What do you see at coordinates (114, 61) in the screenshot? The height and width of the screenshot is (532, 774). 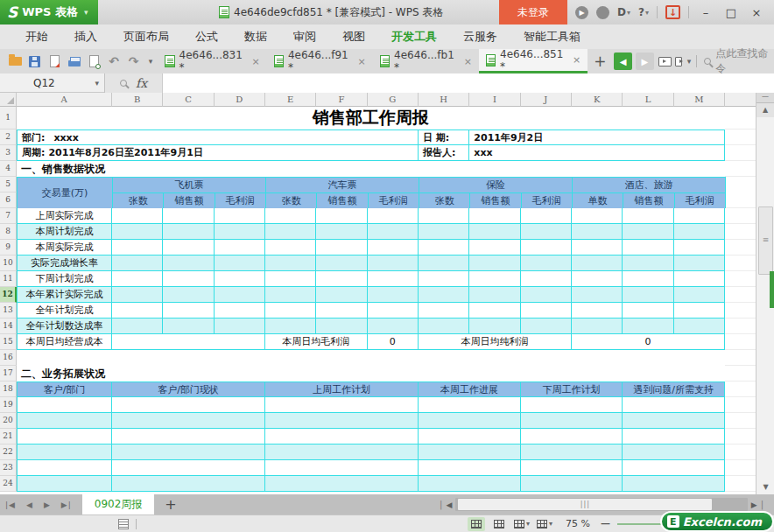 I see `undo-icon: ↶` at bounding box center [114, 61].